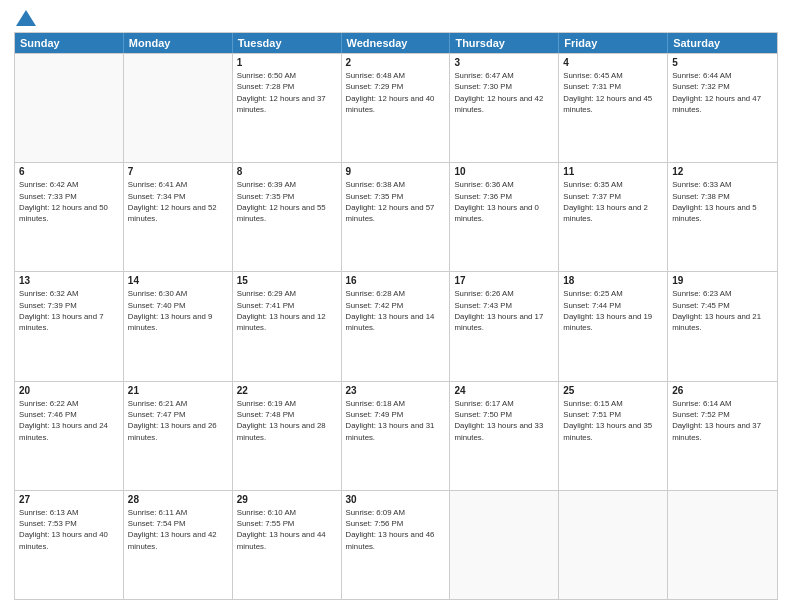 Image resolution: width=792 pixels, height=612 pixels. I want to click on sun-info: Sunrise: 6:25 AM Sunset: 7:44 PM Dayligh…, so click(613, 310).